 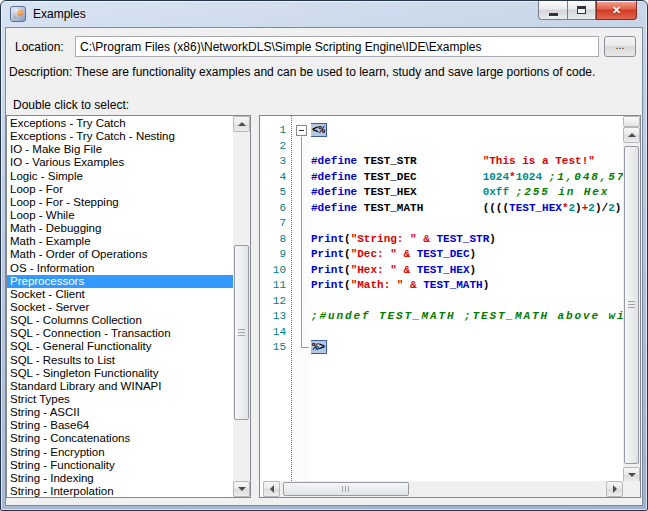 I want to click on list-item: Math - Example, so click(x=120, y=242).